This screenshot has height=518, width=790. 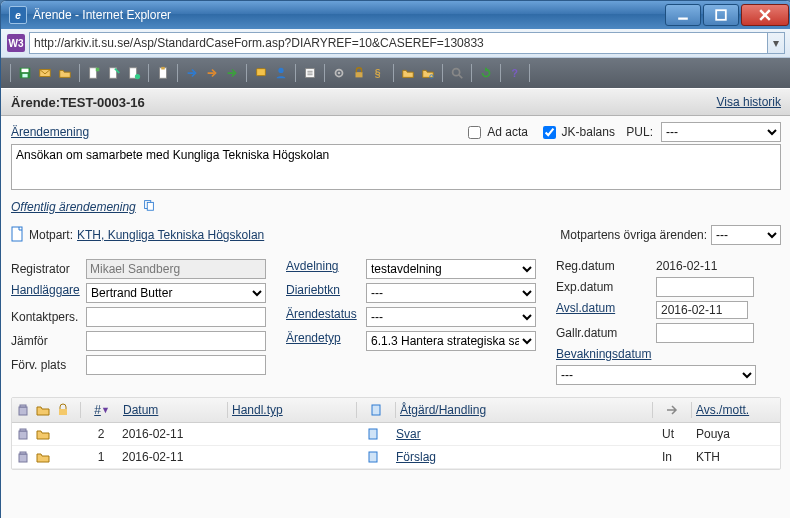 What do you see at coordinates (326, 317) in the screenshot?
I see `status-label: Ärendestatus` at bounding box center [326, 317].